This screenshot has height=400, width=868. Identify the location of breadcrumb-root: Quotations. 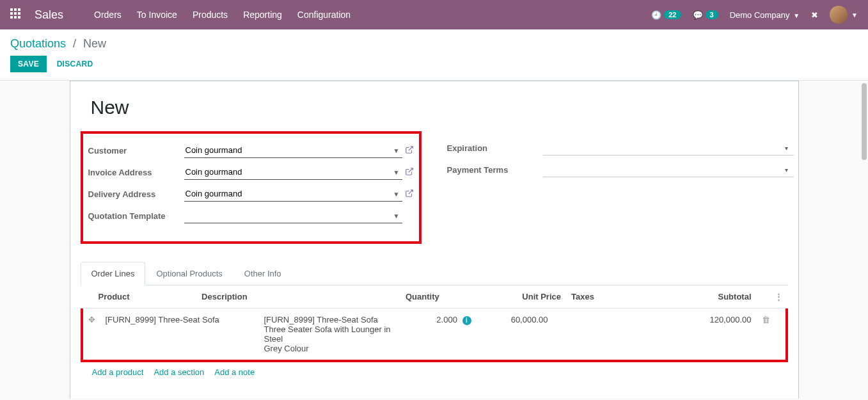
(38, 44).